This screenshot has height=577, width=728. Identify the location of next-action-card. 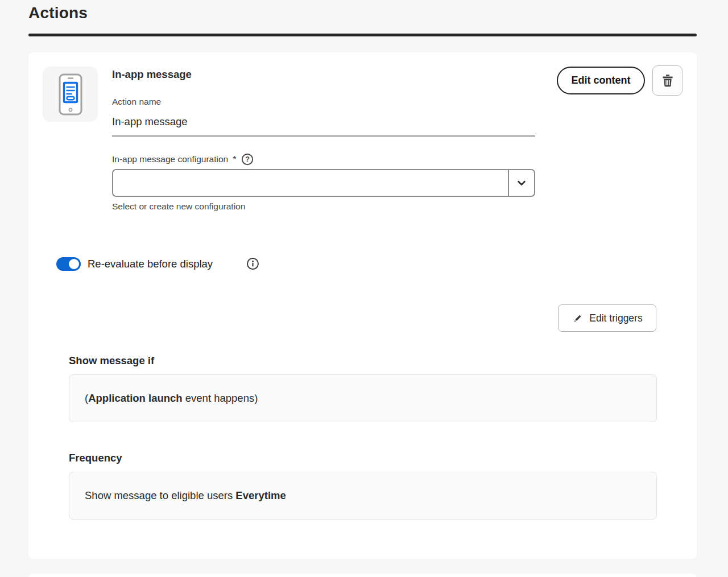
(363, 575).